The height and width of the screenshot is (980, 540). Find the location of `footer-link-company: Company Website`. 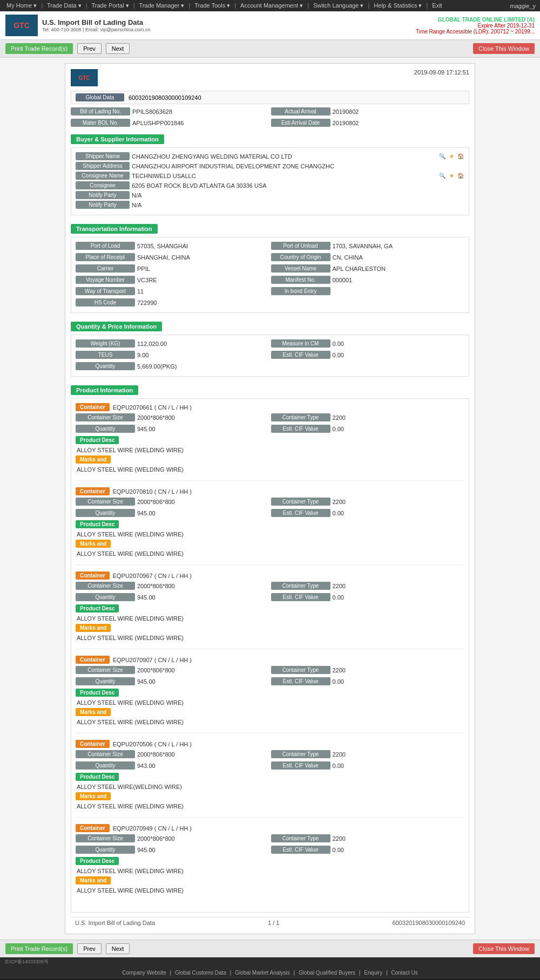

footer-link-company: Company Website is located at coordinates (144, 972).